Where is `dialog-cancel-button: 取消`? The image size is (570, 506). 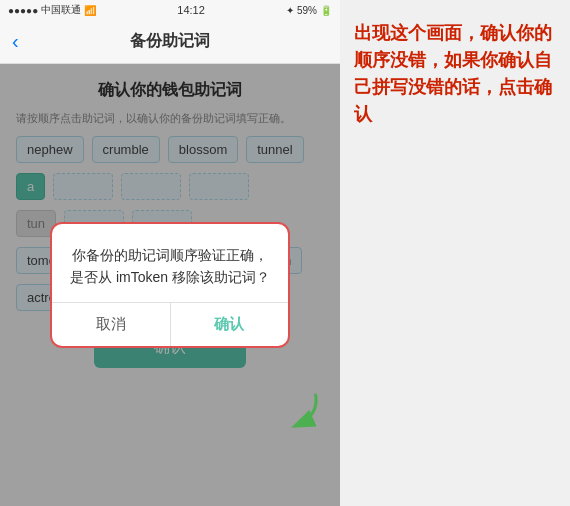
dialog-cancel-button: 取消 is located at coordinates (111, 324).